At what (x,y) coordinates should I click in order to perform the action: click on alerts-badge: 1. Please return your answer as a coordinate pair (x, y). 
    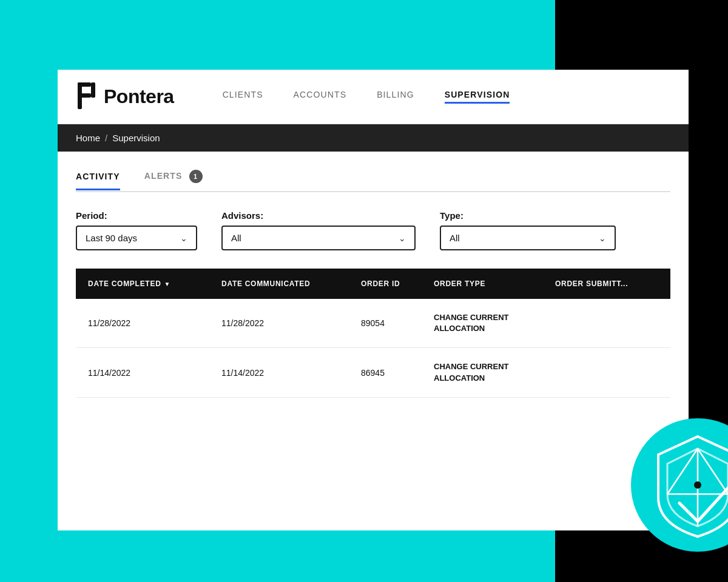
    Looking at the image, I should click on (196, 176).